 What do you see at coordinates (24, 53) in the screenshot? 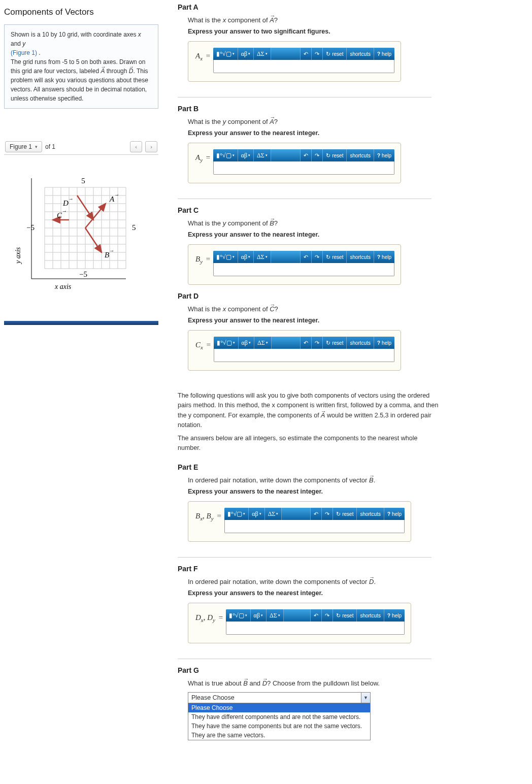
I see `figure-link: (Figure 1)` at bounding box center [24, 53].